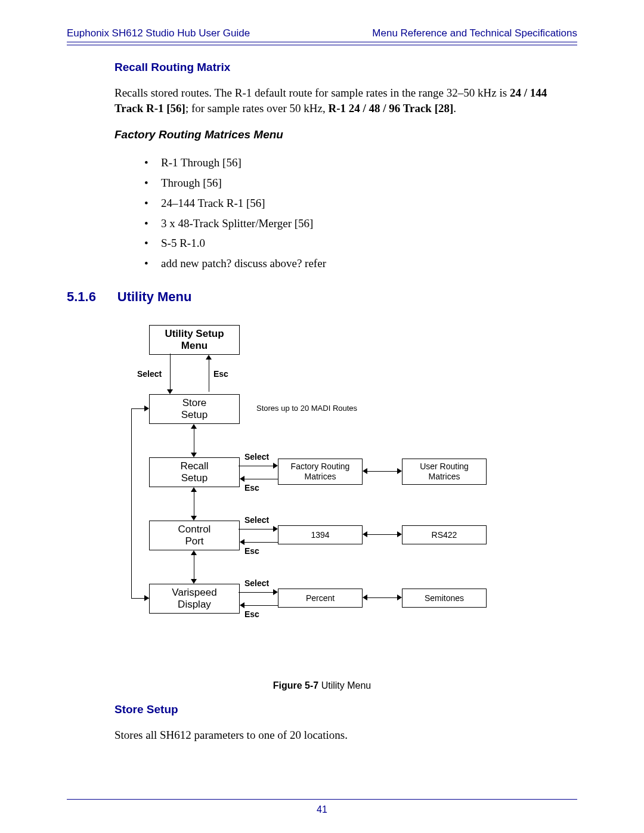  Describe the element at coordinates (444, 535) in the screenshot. I see `box-rs422: RS422` at that location.